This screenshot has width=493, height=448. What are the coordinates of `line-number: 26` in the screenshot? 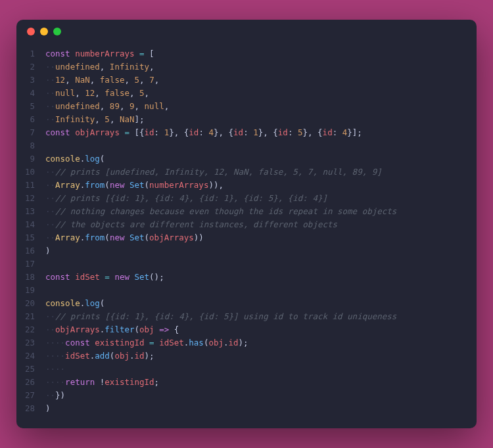 It's located at (34, 382).